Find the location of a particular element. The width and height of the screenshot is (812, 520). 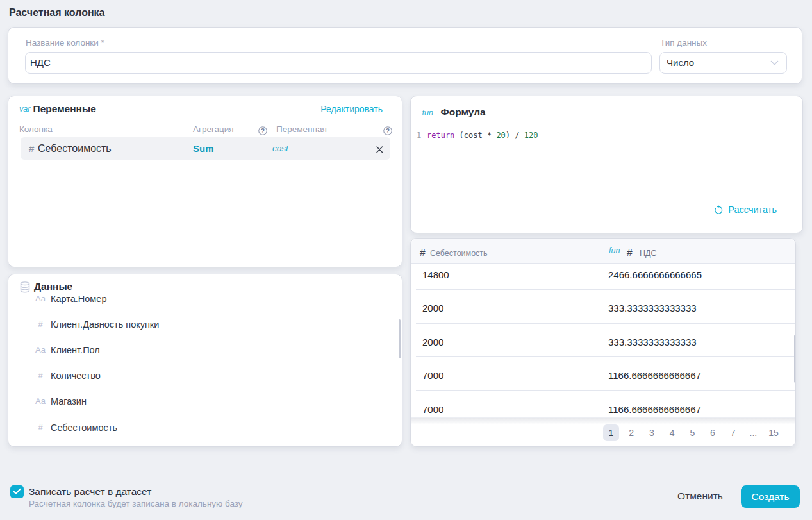

data-list-scrollbar is located at coordinates (400, 339).